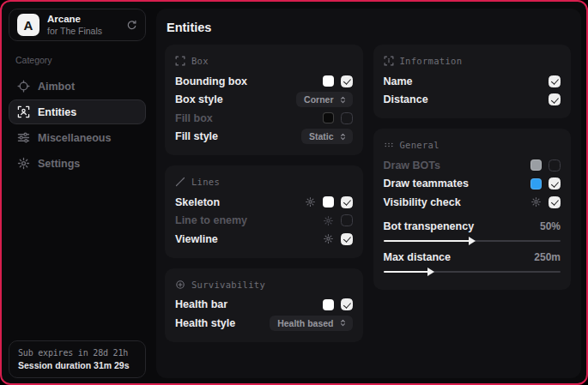  Describe the element at coordinates (264, 305) in the screenshot. I see `survivability-section-card: Survivability Health bar Health style He…` at that location.